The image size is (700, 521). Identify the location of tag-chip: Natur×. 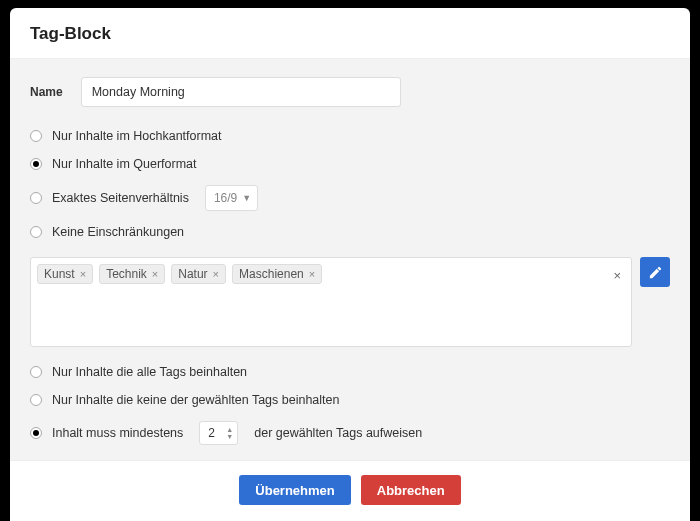
(198, 274).